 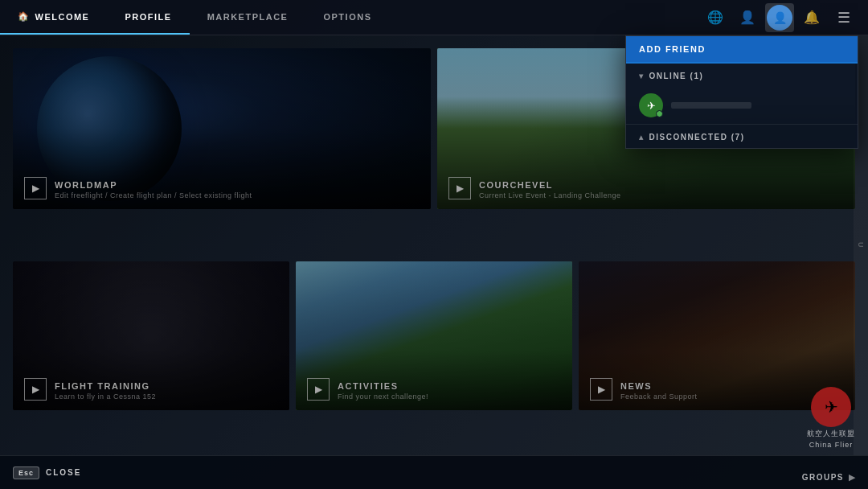 I want to click on add-friend-button: ADD FRIEND, so click(x=742, y=50).